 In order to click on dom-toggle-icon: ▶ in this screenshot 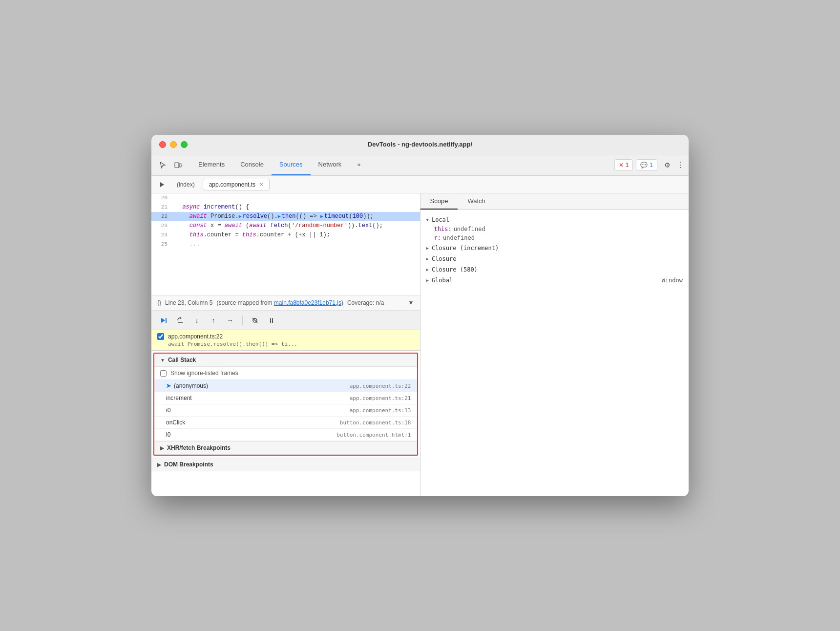, I will do `click(159, 465)`.